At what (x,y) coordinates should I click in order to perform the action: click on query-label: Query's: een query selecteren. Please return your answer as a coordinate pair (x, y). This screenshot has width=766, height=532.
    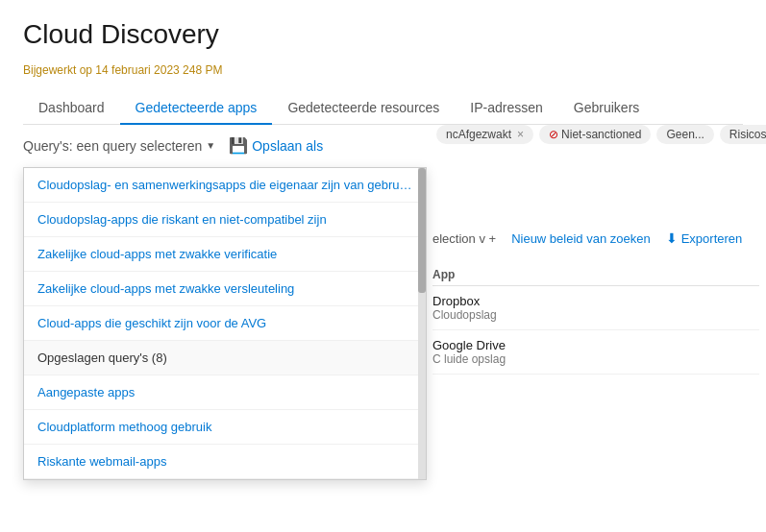
    Looking at the image, I should click on (112, 146).